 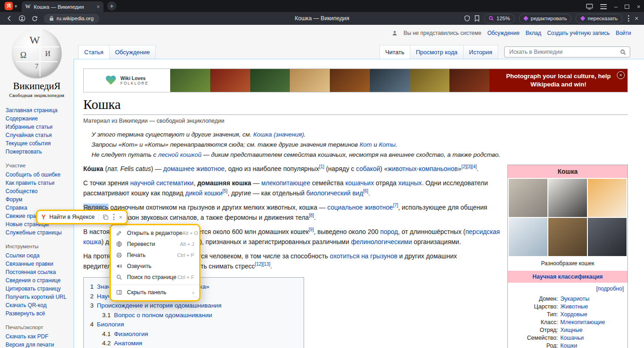 What do you see at coordinates (155, 233) in the screenshot?
I see `menu-item: Открыть в редактореAlt + O` at bounding box center [155, 233].